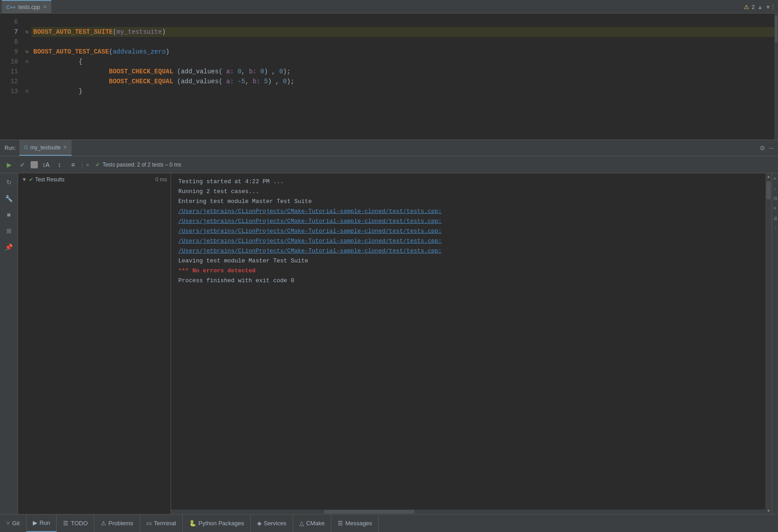 This screenshot has height=532, width=778. Describe the element at coordinates (95, 180) in the screenshot. I see `test-results-header: ▼ ✔ Test Results 0 ms` at that location.